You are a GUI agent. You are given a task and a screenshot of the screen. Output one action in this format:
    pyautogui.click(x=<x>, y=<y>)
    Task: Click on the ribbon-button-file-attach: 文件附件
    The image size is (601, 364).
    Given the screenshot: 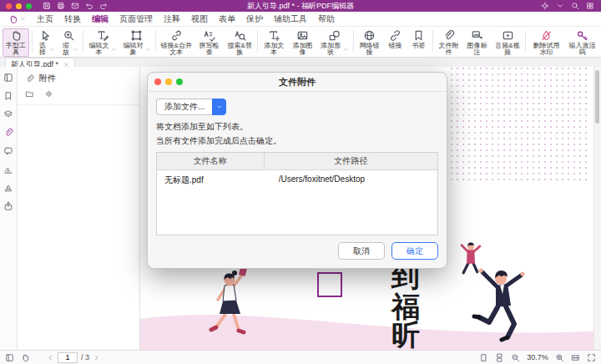 What is the action you would take?
    pyautogui.click(x=448, y=43)
    